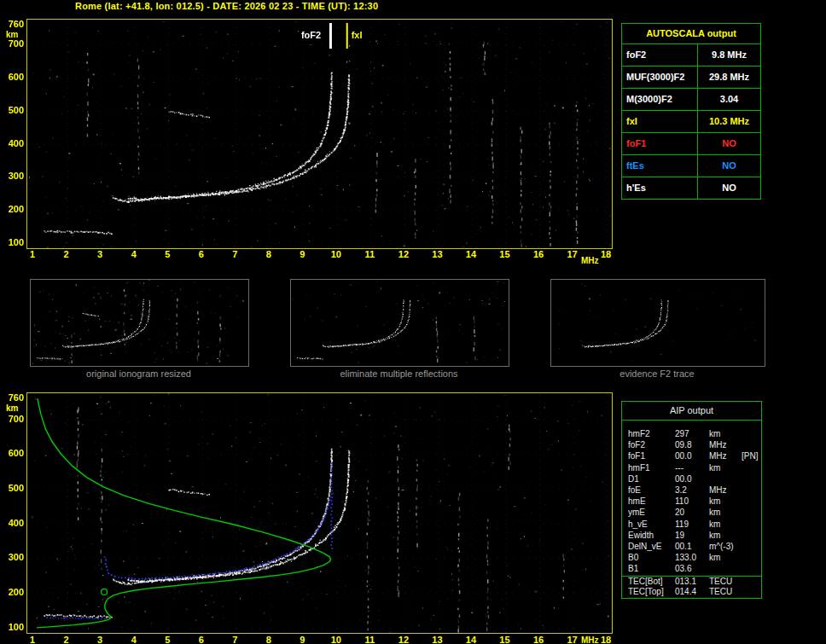  What do you see at coordinates (12, 408) in the screenshot?
I see `y-axis-unit-km-bottom: km` at bounding box center [12, 408].